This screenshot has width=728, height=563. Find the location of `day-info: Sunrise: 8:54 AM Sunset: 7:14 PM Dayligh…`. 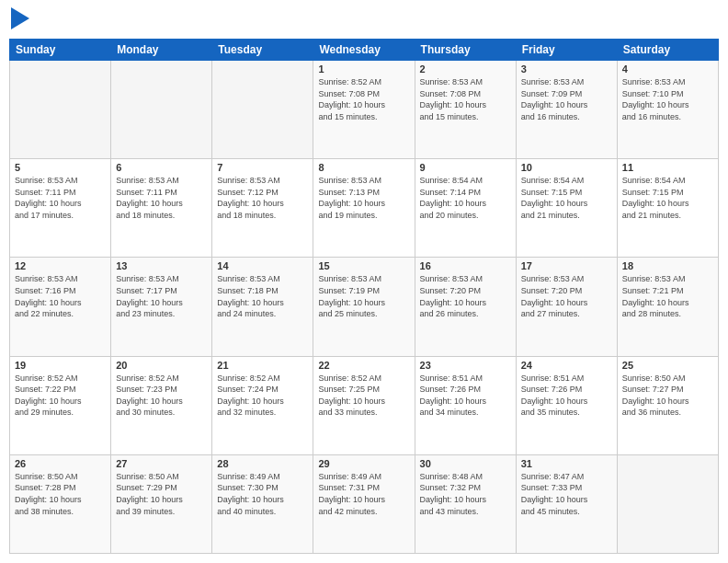

day-info: Sunrise: 8:54 AM Sunset: 7:14 PM Dayligh… is located at coordinates (465, 198).